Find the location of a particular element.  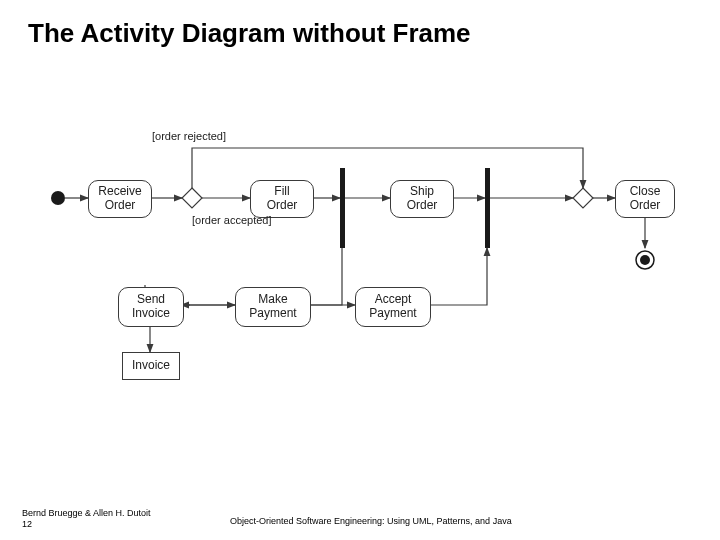

node-label: SendInvoice is located at coordinates (151, 307).